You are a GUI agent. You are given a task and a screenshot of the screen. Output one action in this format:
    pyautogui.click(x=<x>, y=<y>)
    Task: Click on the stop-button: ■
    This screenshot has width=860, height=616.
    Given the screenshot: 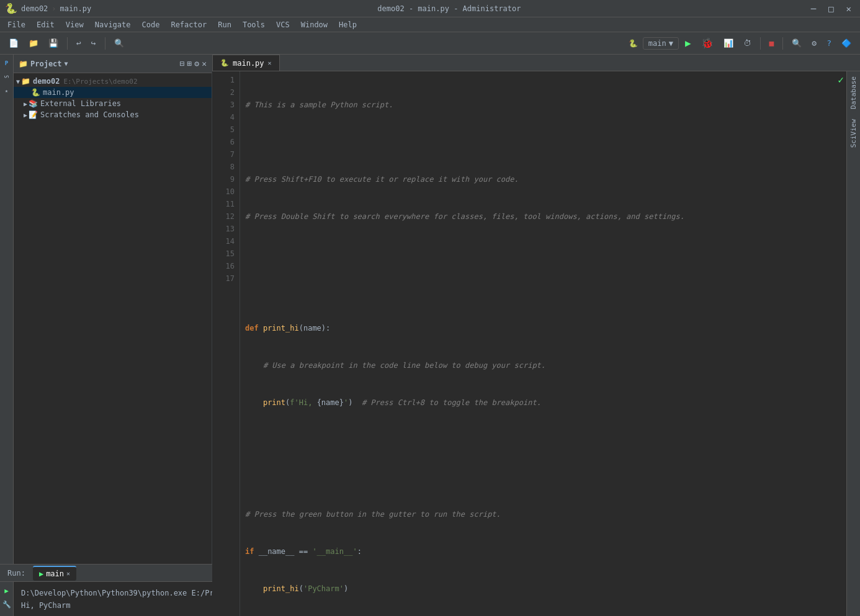 What is the action you would take?
    pyautogui.click(x=772, y=43)
    